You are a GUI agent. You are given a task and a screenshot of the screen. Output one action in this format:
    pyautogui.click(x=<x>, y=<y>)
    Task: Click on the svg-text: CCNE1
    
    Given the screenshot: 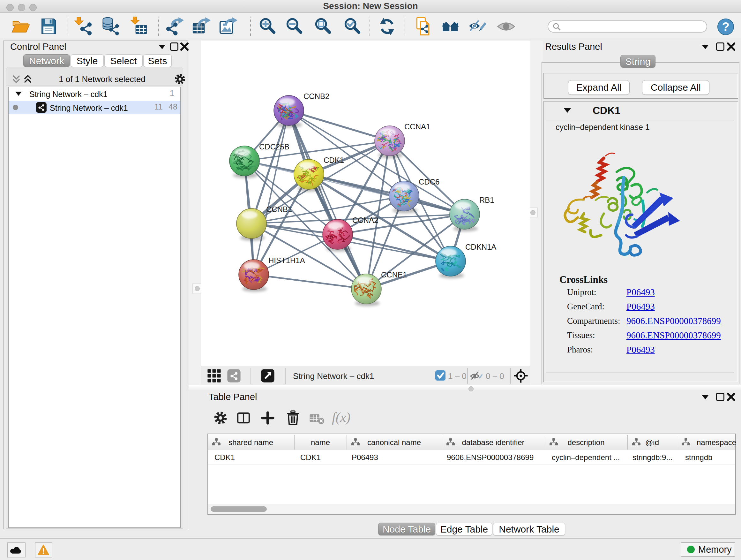 What is the action you would take?
    pyautogui.click(x=394, y=275)
    